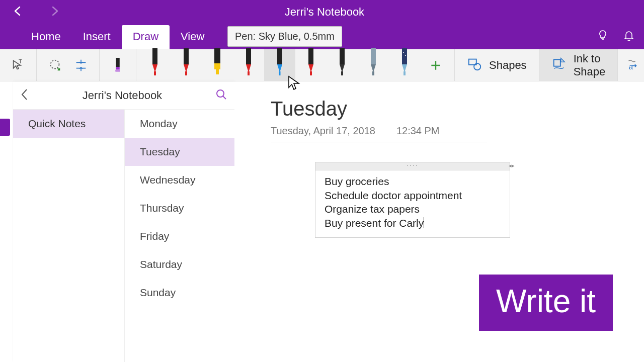  What do you see at coordinates (180, 264) in the screenshot?
I see `page-item: Saturday` at bounding box center [180, 264].